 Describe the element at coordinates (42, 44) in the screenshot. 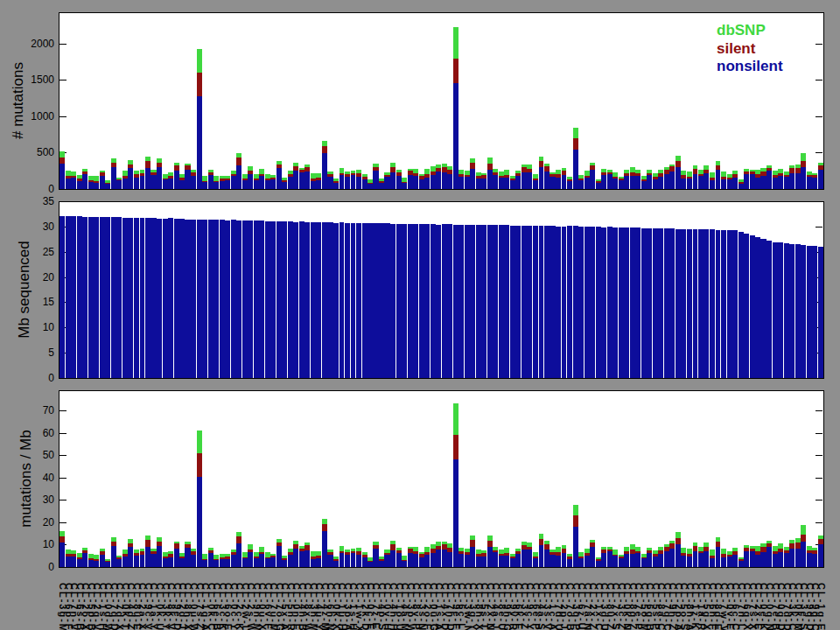

I see `svg-text: 2000` at that location.